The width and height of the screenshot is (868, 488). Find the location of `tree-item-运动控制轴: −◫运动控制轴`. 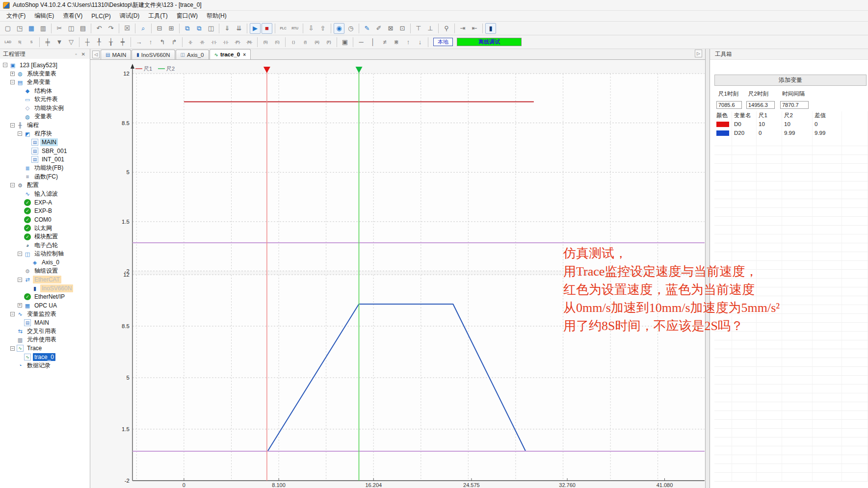

tree-item-运动控制轴: −◫运动控制轴 is located at coordinates (45, 254).